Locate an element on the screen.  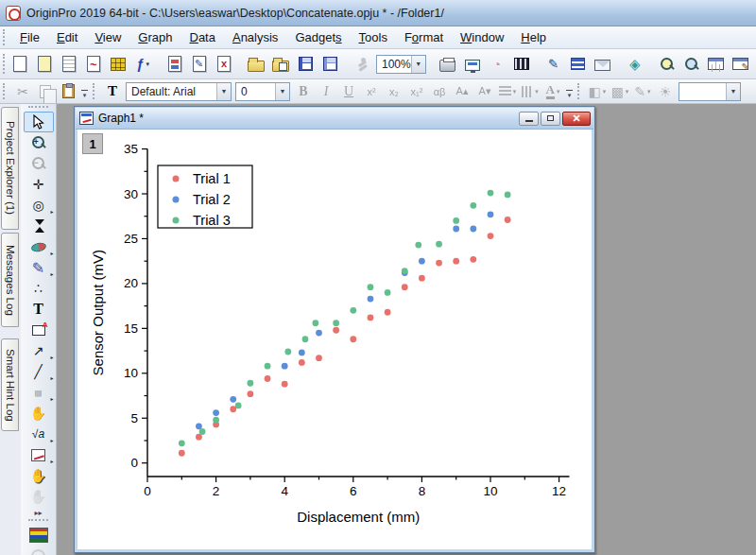
make-movie-button is located at coordinates (522, 64).